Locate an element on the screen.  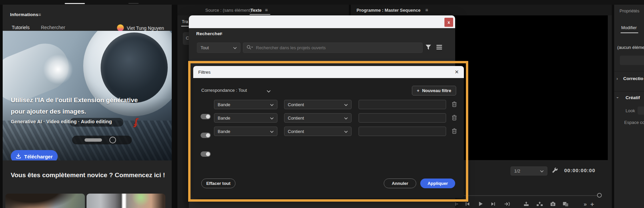
tab-modifier: Modifier is located at coordinates (629, 27).